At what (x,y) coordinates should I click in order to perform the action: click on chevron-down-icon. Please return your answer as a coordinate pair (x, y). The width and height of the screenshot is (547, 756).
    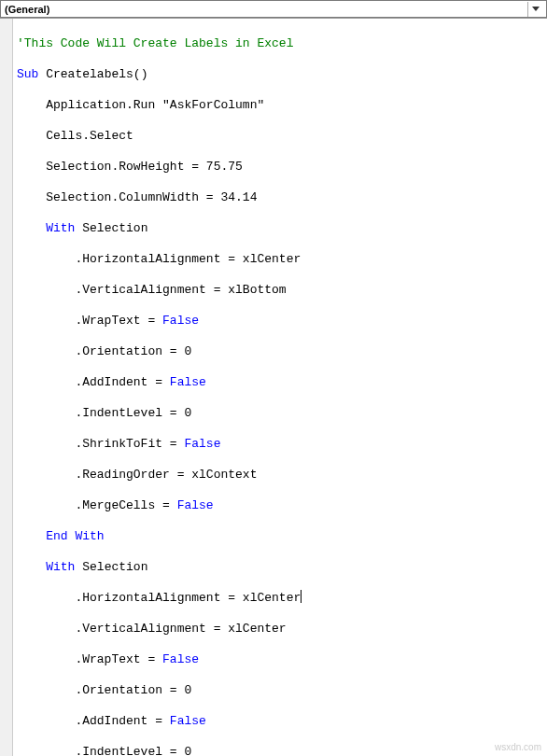
    Looking at the image, I should click on (535, 9).